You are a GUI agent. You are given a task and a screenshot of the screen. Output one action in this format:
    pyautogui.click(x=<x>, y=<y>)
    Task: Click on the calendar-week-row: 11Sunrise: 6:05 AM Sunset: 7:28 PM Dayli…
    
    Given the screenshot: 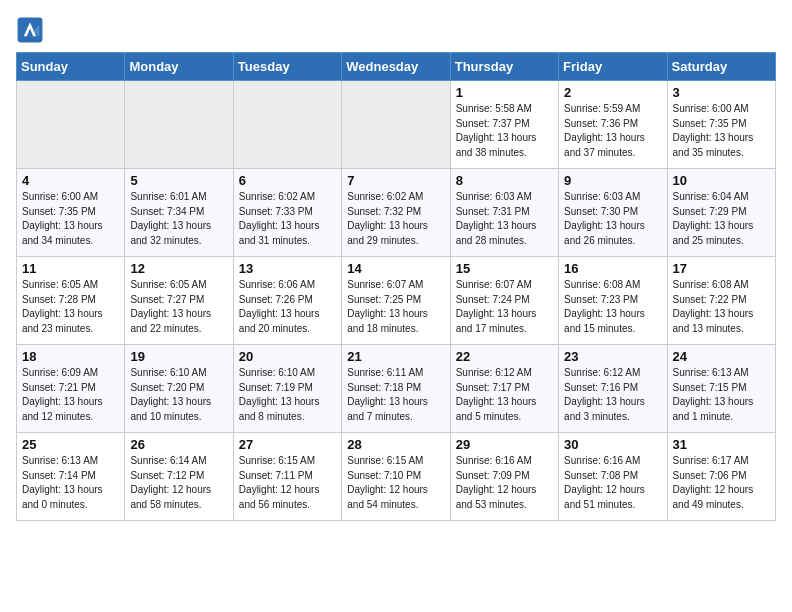 What is the action you would take?
    pyautogui.click(x=396, y=301)
    